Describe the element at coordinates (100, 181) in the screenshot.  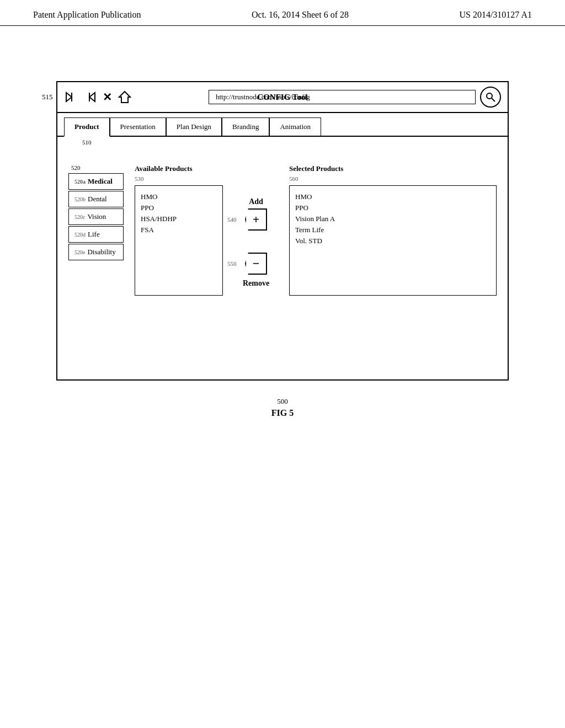
I see `category-medical-label: Medical` at that location.